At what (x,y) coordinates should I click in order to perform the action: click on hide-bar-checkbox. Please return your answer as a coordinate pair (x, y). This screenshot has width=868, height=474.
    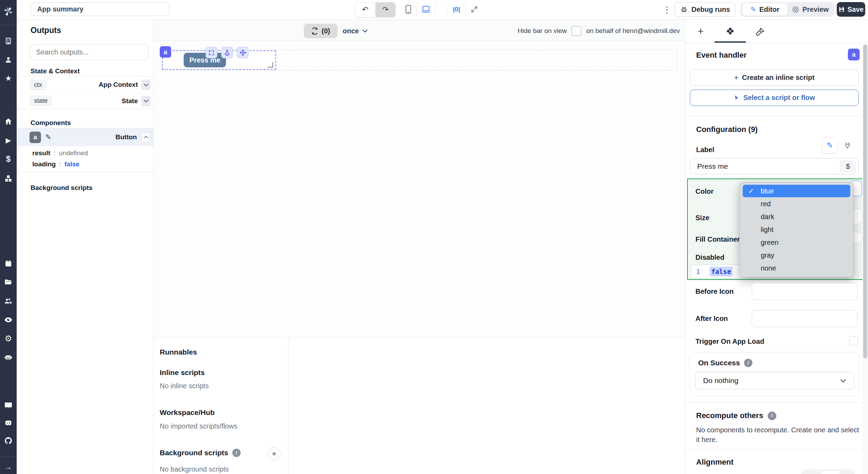
    Looking at the image, I should click on (576, 31).